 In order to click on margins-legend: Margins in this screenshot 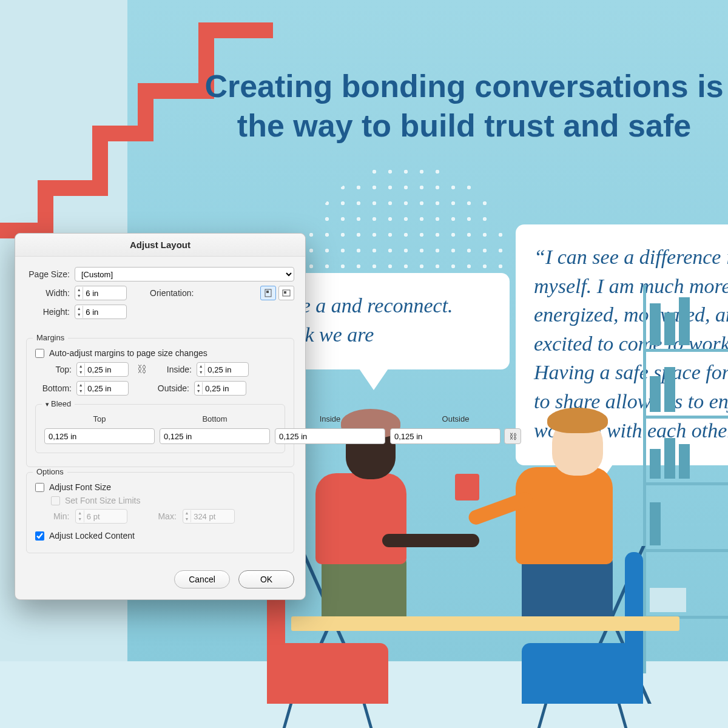, I will do `click(50, 337)`.